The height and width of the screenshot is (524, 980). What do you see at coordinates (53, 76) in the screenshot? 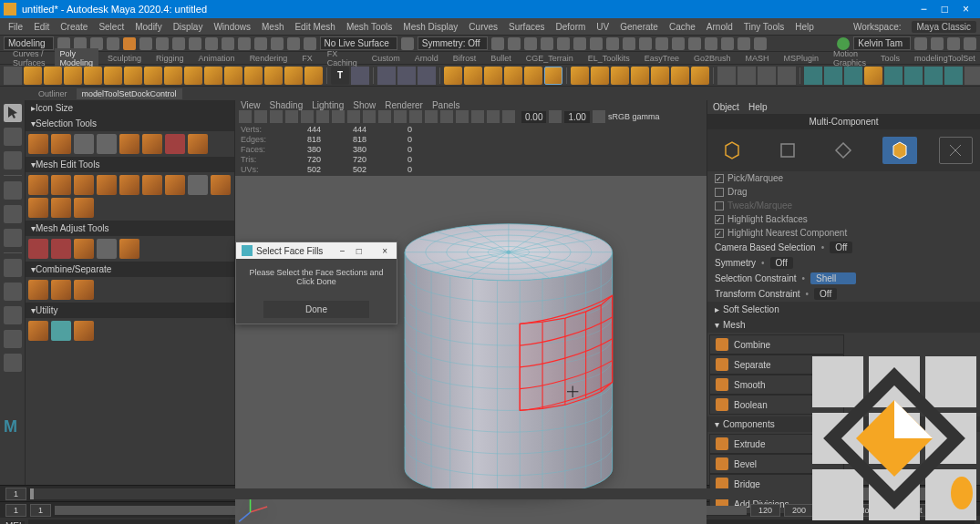
I see `poly-cube-icon` at bounding box center [53, 76].